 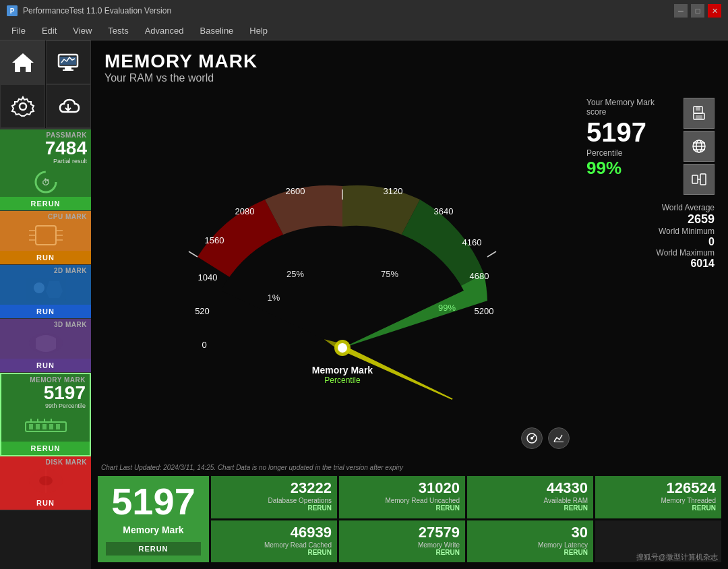 I want to click on cpu-icon-area, so click(x=46, y=236).